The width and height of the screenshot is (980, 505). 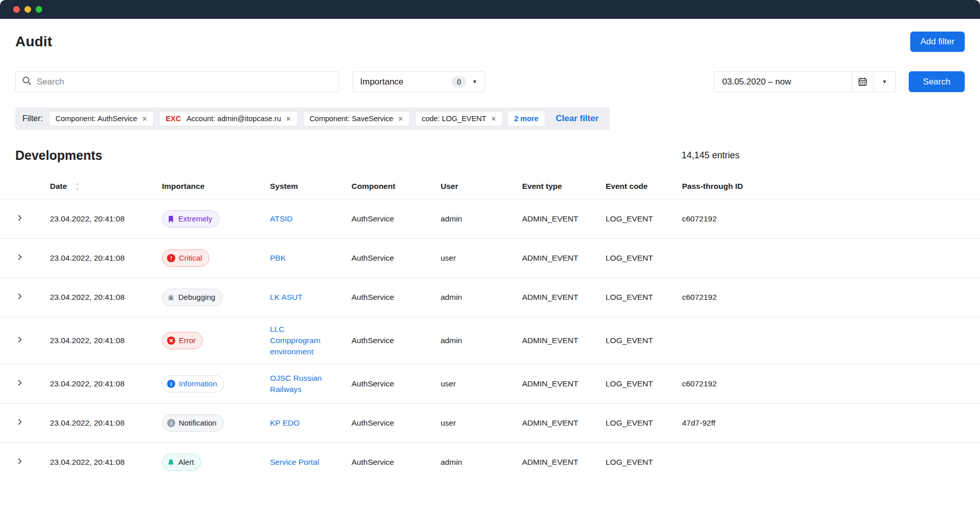 I want to click on x-circle-icon: ✕, so click(x=171, y=341).